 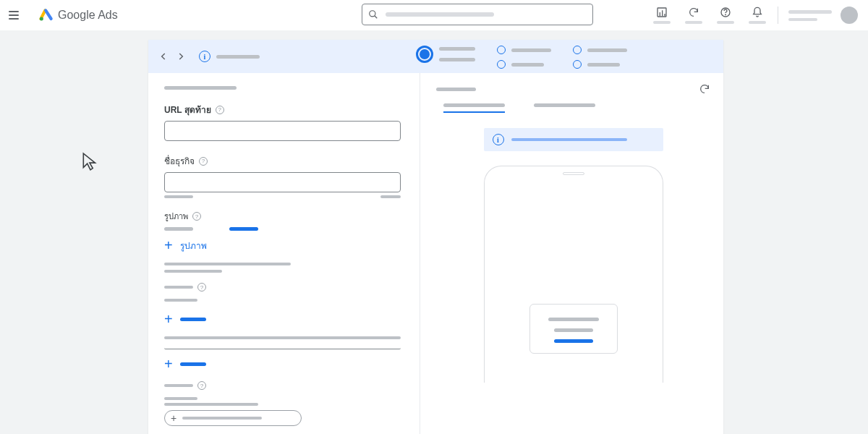 What do you see at coordinates (574, 274) in the screenshot?
I see `phone-preview` at bounding box center [574, 274].